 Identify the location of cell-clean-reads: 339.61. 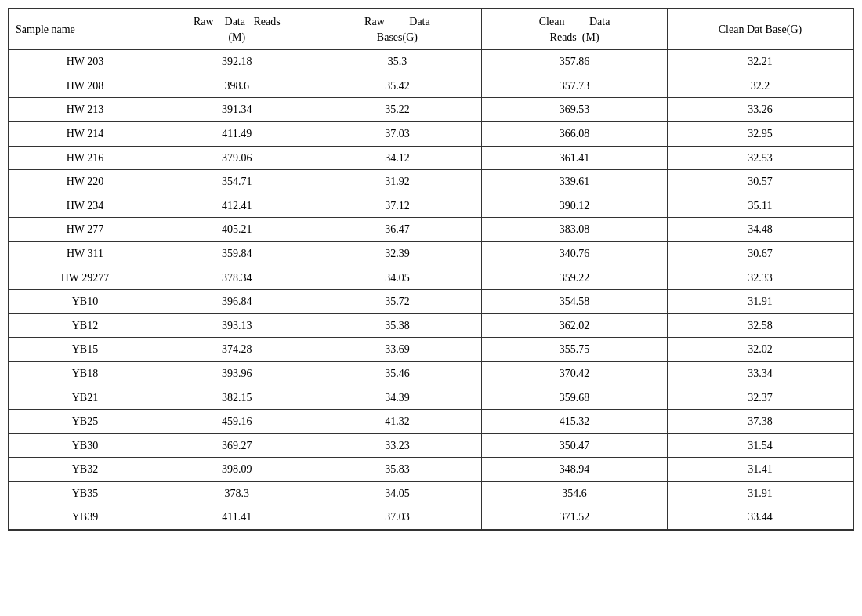
(575, 182).